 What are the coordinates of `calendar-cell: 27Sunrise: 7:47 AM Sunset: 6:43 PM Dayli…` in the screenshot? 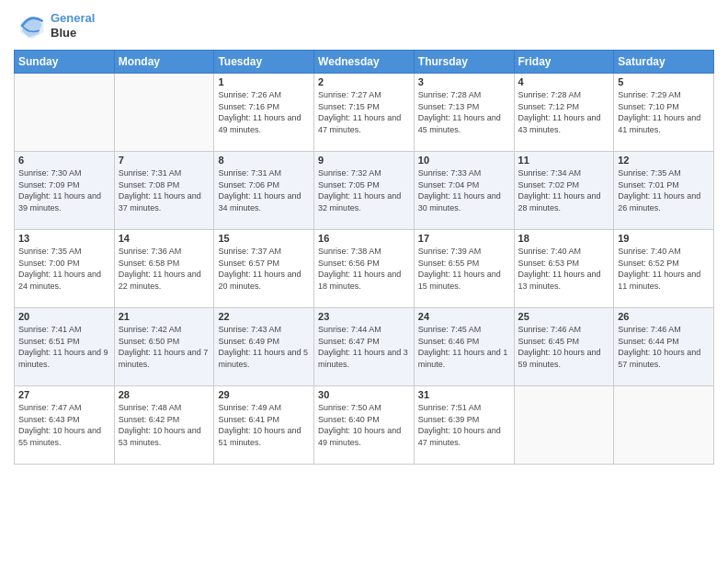 It's located at (64, 425).